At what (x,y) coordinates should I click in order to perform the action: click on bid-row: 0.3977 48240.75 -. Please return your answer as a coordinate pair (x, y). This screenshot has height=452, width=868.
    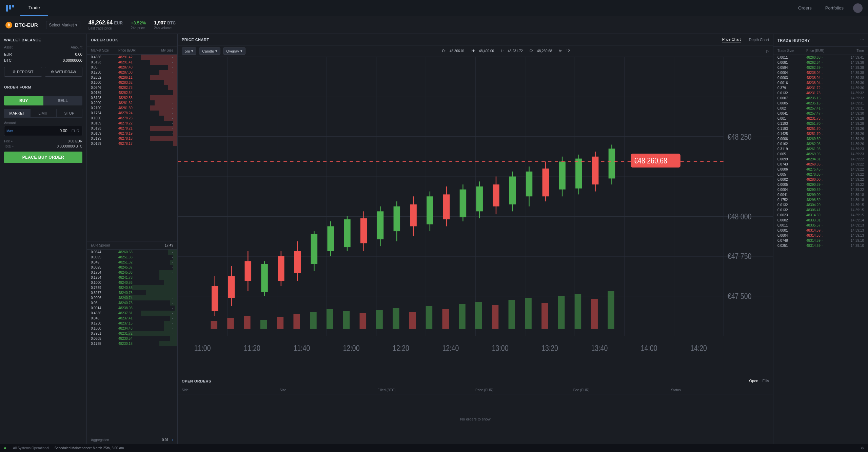
    Looking at the image, I should click on (132, 293).